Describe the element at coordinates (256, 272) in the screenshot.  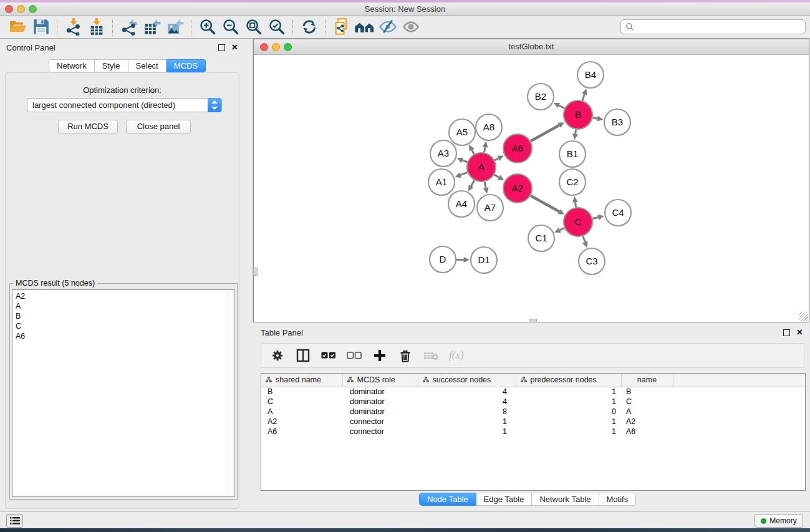
I see `splitter-grip-left` at that location.